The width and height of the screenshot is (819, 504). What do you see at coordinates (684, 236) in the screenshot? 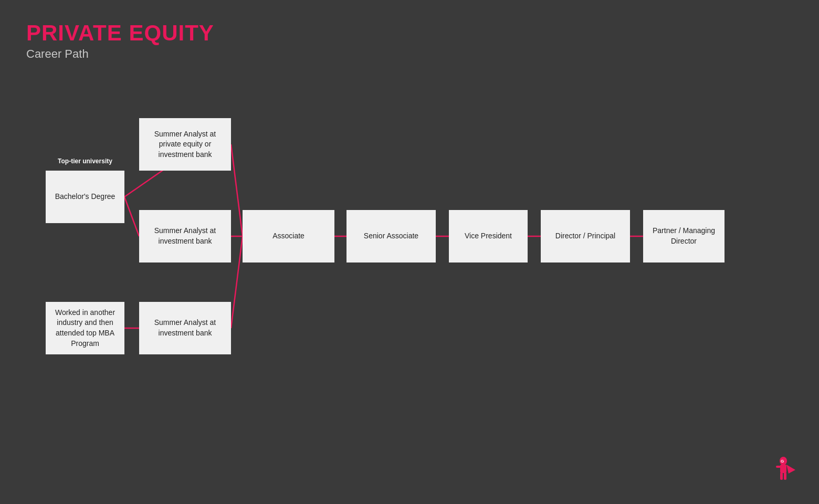
I see `partner-managing-director-box: Partner / Managing Director` at bounding box center [684, 236].